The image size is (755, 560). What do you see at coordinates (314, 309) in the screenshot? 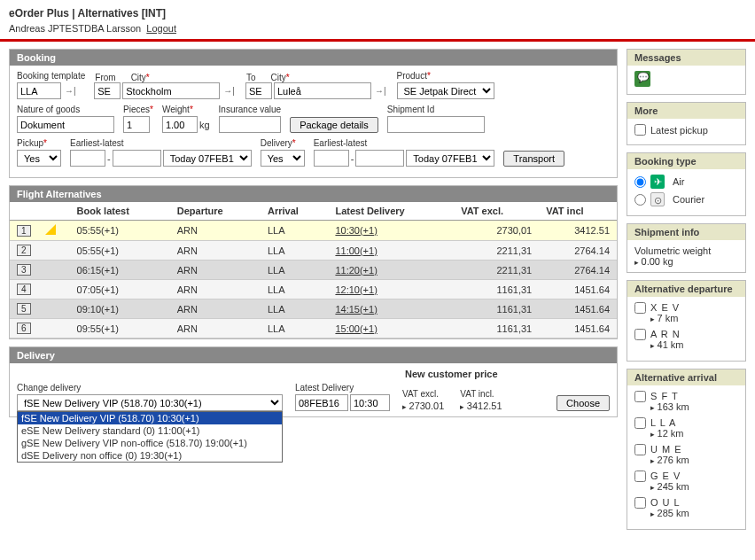
I see `table-row: 5 09:10(+1) ARN LLA 14:15(+1) 1161,31 14…` at bounding box center [314, 309].